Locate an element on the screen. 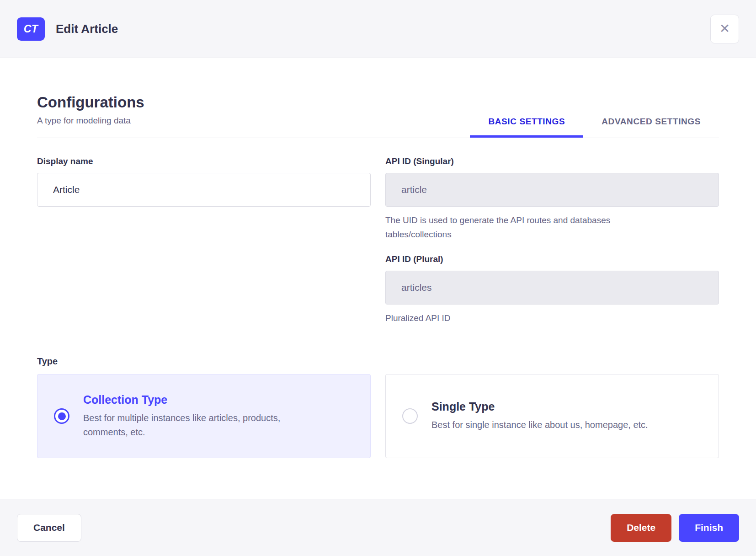 The image size is (756, 556). collection-type-title: Collection Type is located at coordinates (204, 400).